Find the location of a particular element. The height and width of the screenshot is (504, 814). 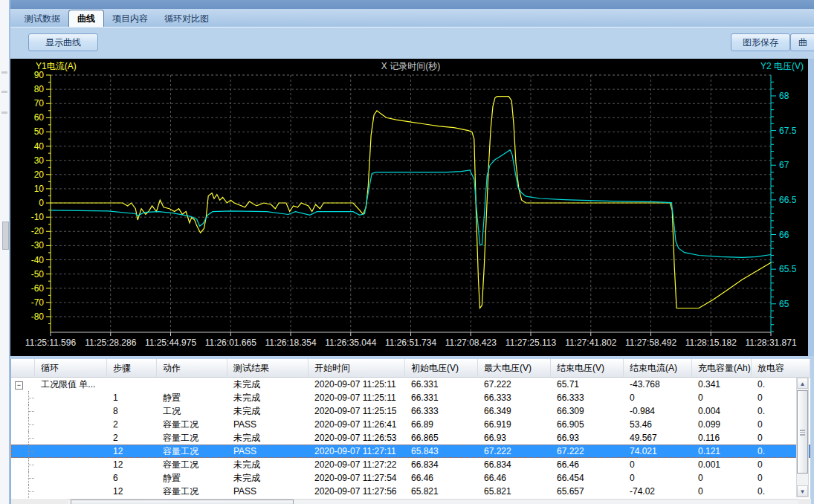

svg-text: 67 is located at coordinates (784, 165).